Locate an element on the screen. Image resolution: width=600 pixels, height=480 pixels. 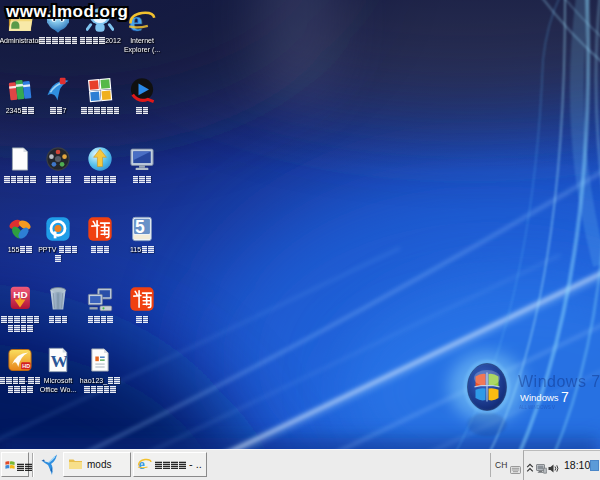
svg-text: Windows is located at coordinates (540, 398).